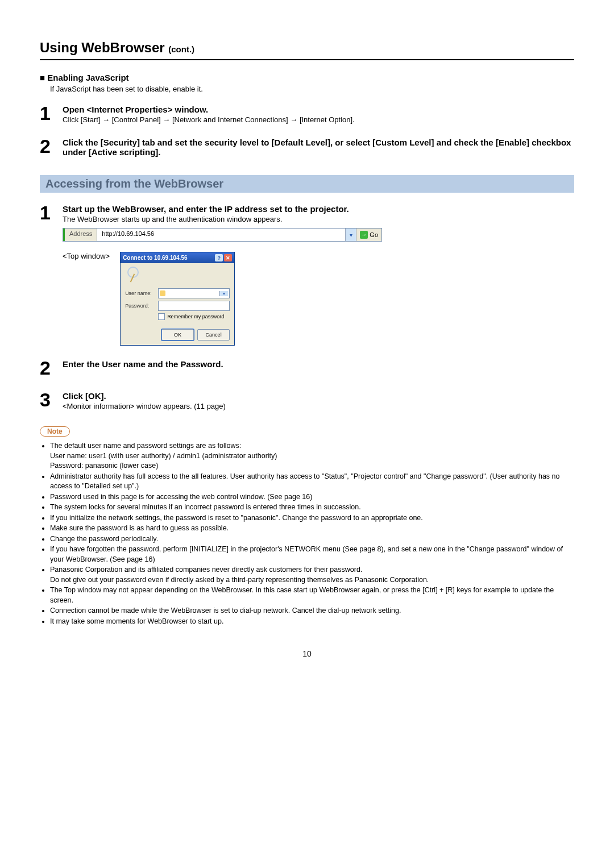 Image resolution: width=614 pixels, height=868 pixels. I want to click on password-label: Password:, so click(142, 306).